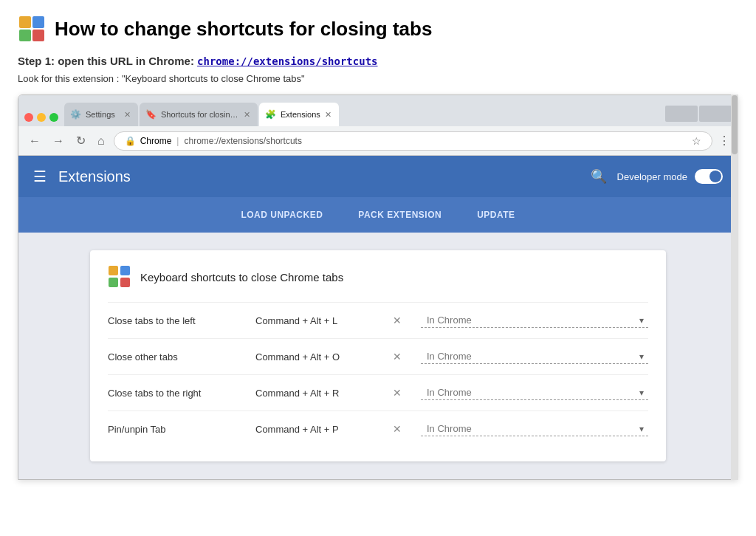 The height and width of the screenshot is (536, 756). I want to click on refresh-button: ↻, so click(81, 140).